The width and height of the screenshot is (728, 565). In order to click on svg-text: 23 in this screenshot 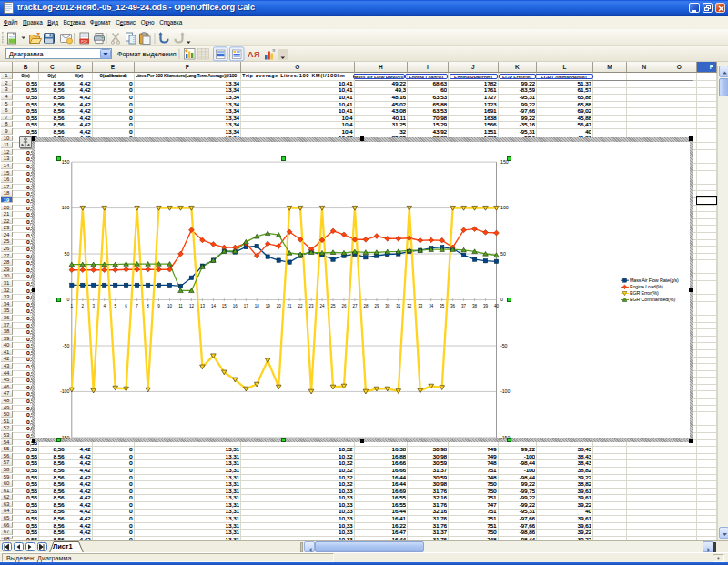, I will do `click(311, 306)`.